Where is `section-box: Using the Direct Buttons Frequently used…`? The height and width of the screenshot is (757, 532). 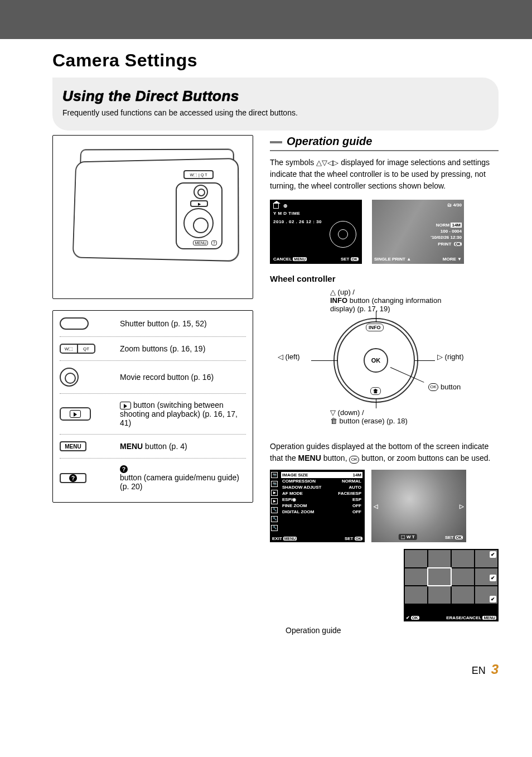 section-box: Using the Direct Buttons Frequently used… is located at coordinates (275, 104).